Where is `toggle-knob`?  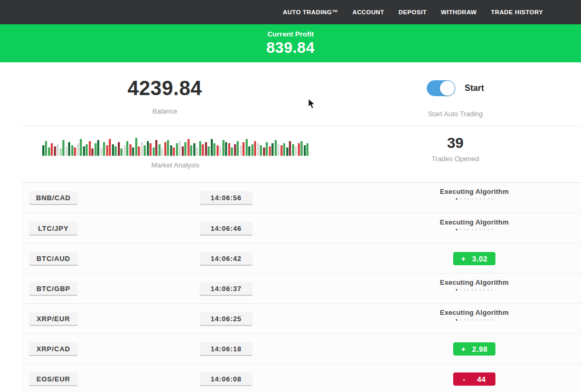
toggle-knob is located at coordinates (447, 88).